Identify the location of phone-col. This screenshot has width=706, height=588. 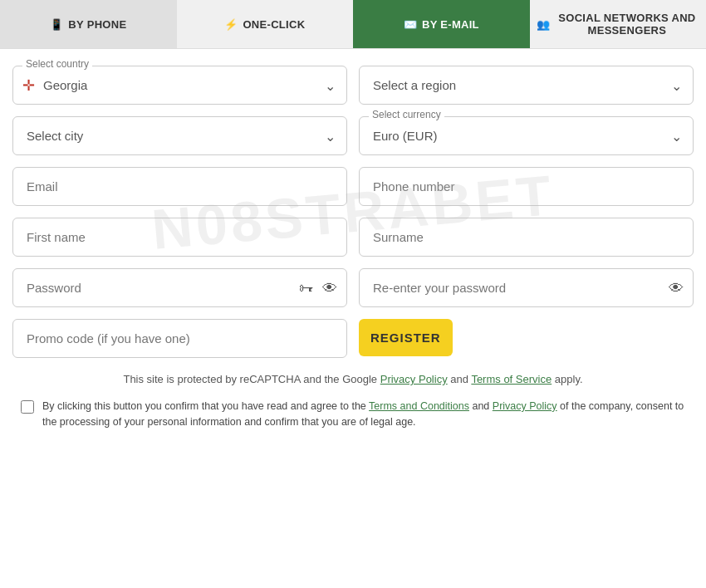
(527, 186).